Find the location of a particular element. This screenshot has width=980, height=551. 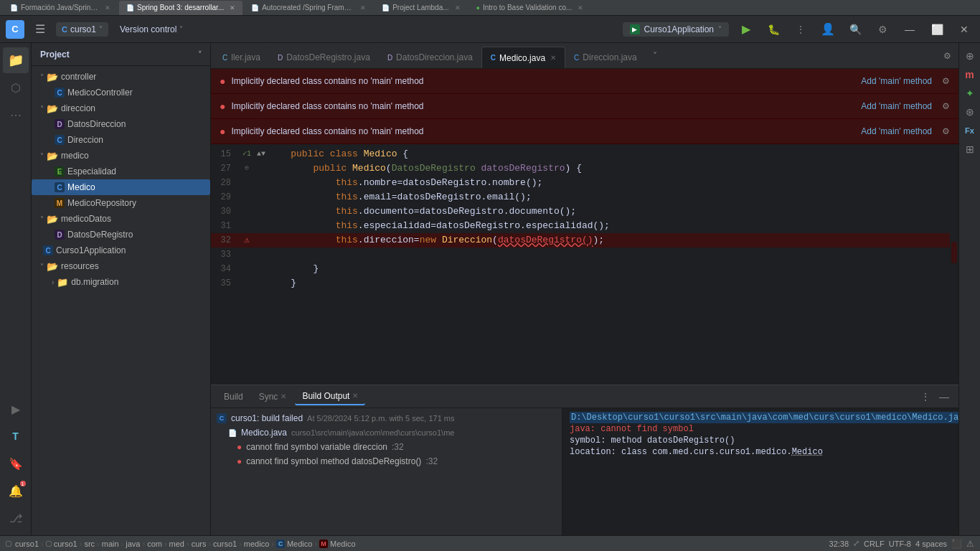

sidebar-icon-notifications: 🔔1 is located at coordinates (16, 491).